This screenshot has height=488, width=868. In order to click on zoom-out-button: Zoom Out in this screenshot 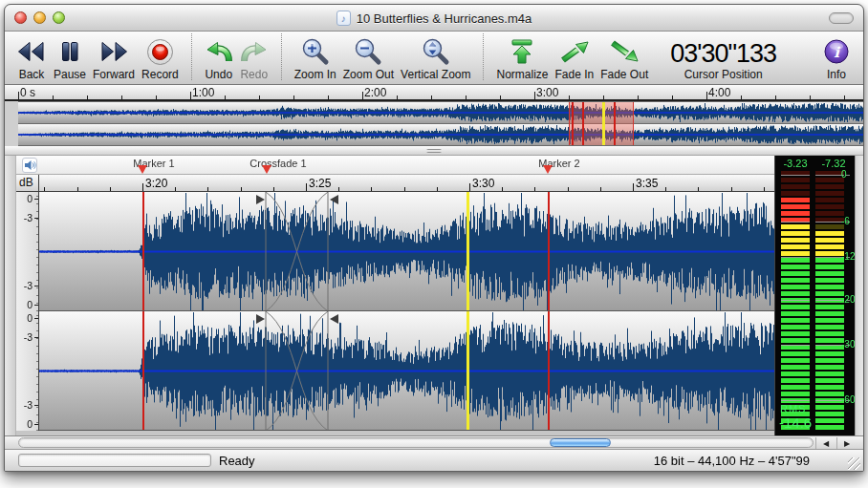, I will do `click(369, 59)`.